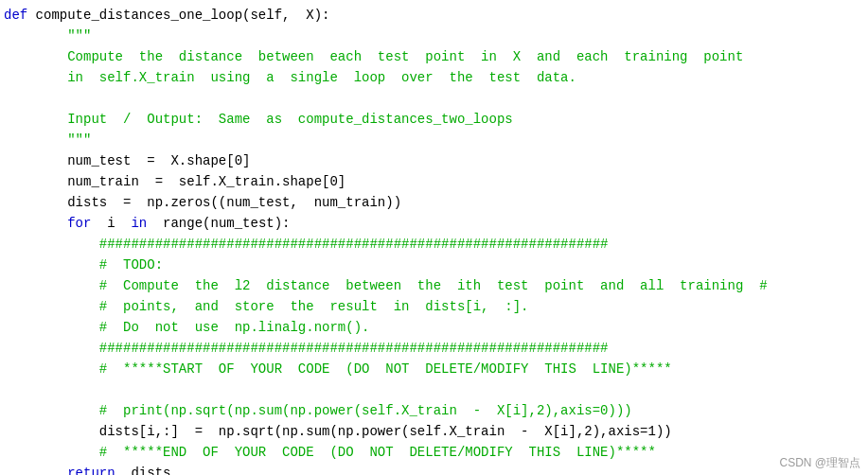 This screenshot has width=868, height=475. What do you see at coordinates (434, 330) in the screenshot?
I see `code-line: # Do not use np.linalg.norm().` at bounding box center [434, 330].